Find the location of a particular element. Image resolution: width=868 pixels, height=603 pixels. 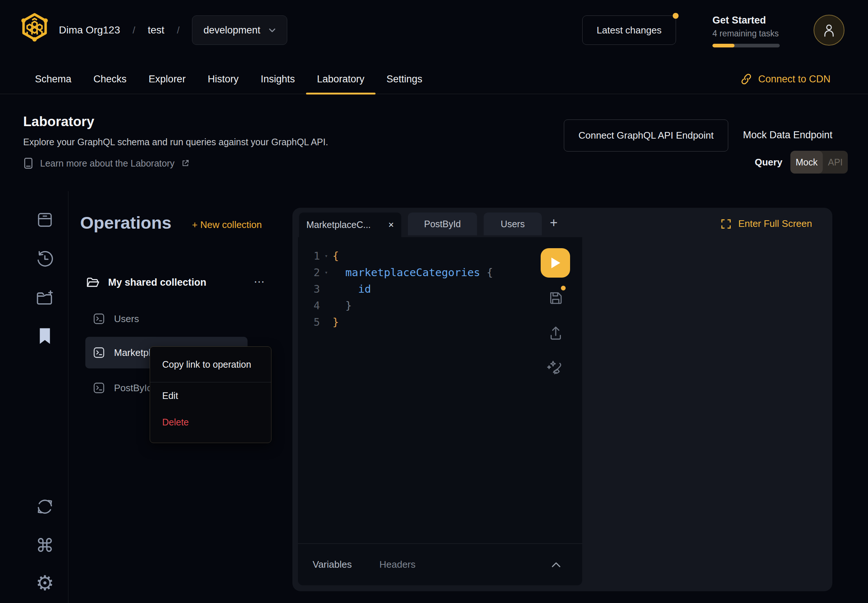

tab-laboratory: Laboratory is located at coordinates (341, 79).